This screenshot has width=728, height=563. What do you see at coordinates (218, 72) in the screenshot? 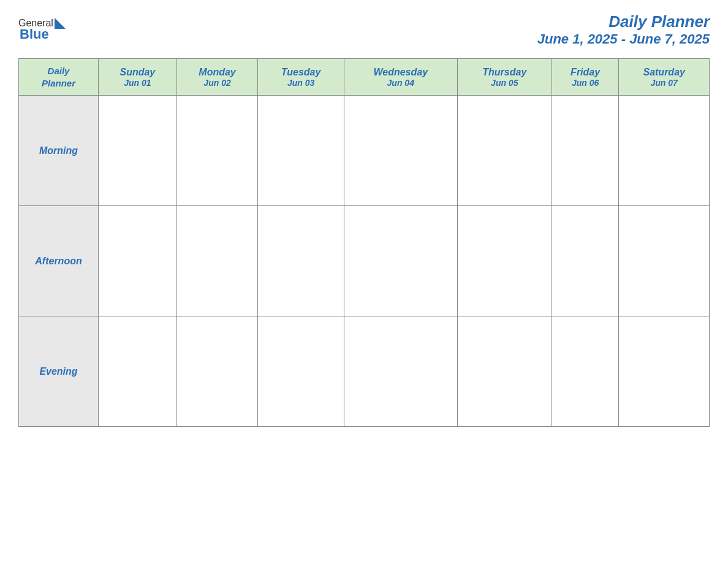
I see `day-name-monday: Monday` at bounding box center [218, 72].